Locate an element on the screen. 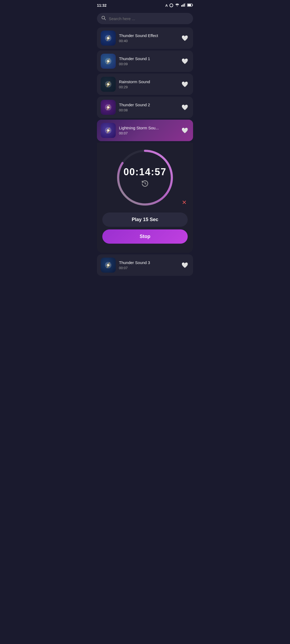 The width and height of the screenshot is (290, 644). assistant-icon: A is located at coordinates (166, 5).